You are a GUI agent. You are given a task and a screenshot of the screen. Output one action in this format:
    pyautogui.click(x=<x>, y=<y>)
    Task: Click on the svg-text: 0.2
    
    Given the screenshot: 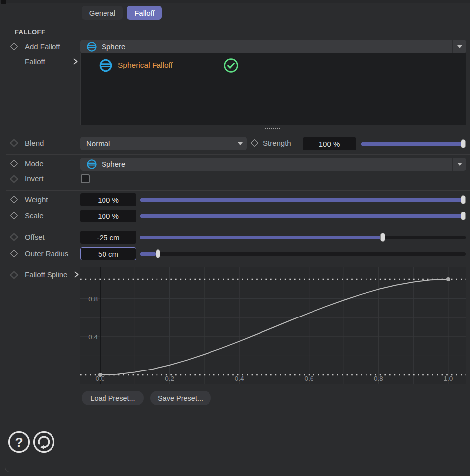 What is the action you would take?
    pyautogui.click(x=169, y=378)
    